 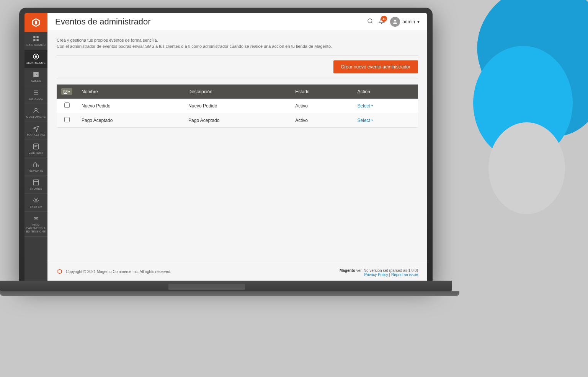 What do you see at coordinates (409, 22) in the screenshot?
I see `user-name: admin` at bounding box center [409, 22].